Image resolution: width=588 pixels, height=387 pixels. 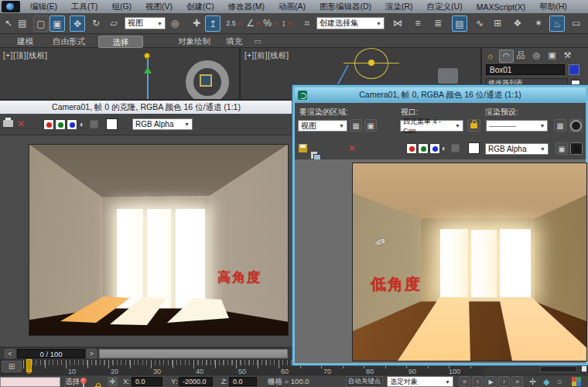 What do you see at coordinates (145, 23) in the screenshot?
I see `reference-coordinate-dropdown: 视图▼` at bounding box center [145, 23].